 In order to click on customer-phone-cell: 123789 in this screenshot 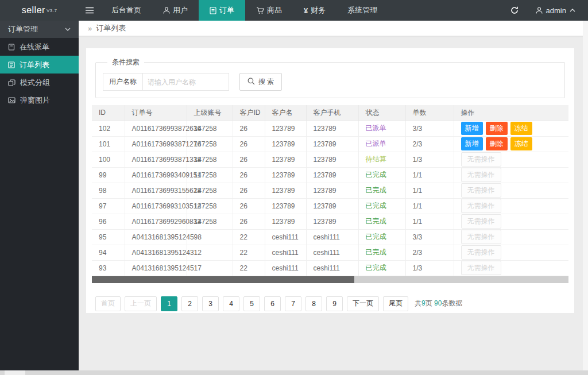, I will do `click(332, 129)`.